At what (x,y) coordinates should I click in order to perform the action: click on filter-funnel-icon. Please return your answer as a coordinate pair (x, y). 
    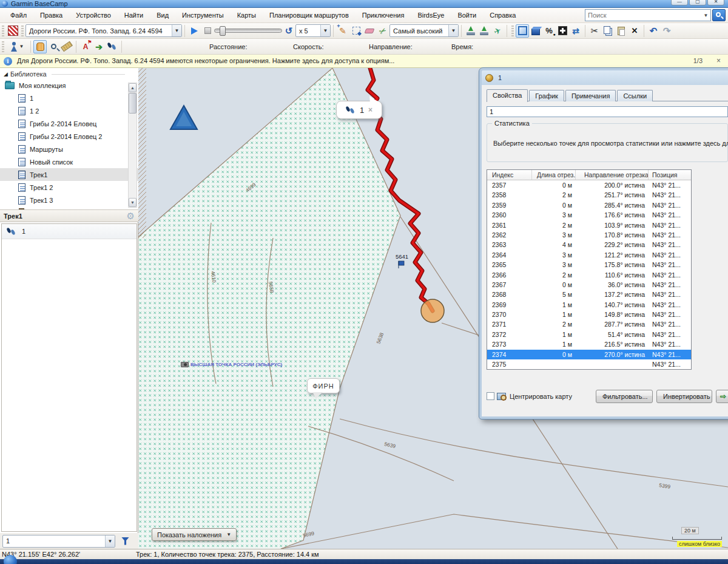
    Looking at the image, I should click on (125, 542).